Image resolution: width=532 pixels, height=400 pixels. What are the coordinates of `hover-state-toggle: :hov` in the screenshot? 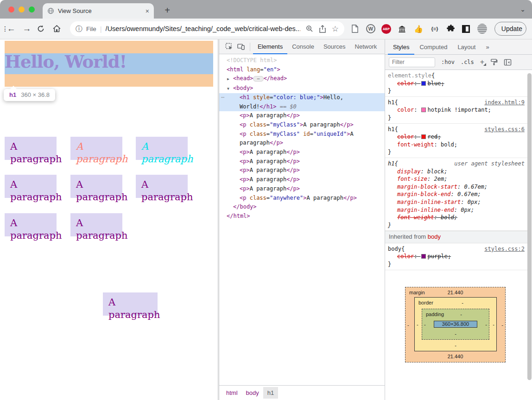 It's located at (448, 62).